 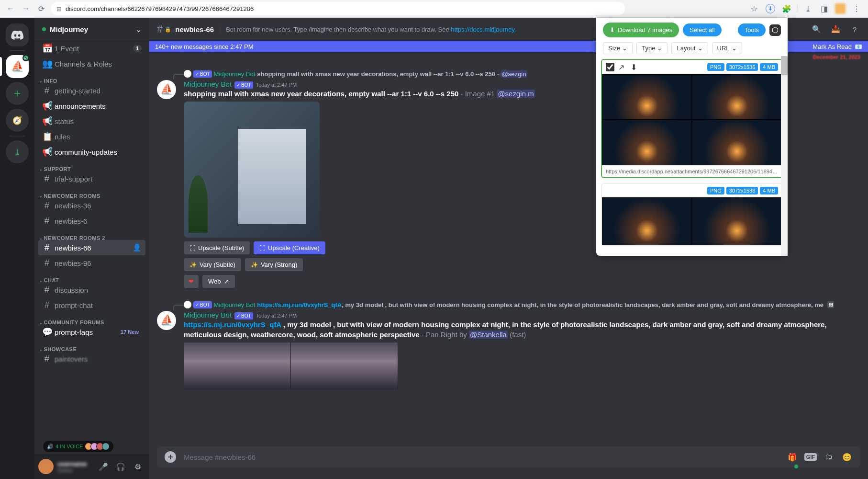 What do you see at coordinates (692, 157) in the screenshot?
I see `extension-results: ↗ ⬇ PNG 3072x1536 4 MB https://media.dis…` at bounding box center [692, 157].